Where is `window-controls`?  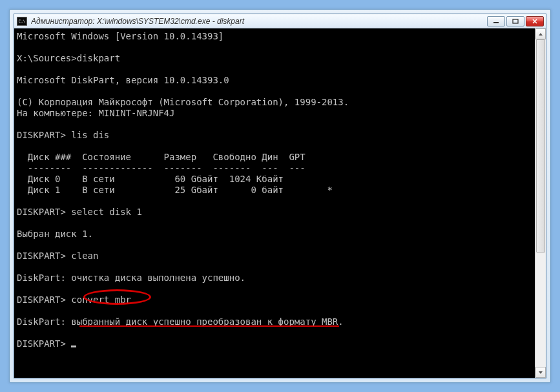
window-controls is located at coordinates (515, 21).